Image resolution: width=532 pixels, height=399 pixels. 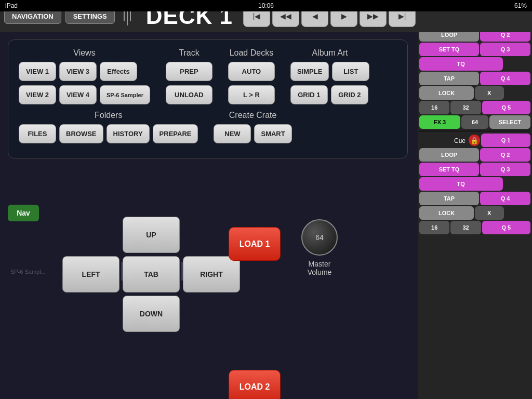 What do you see at coordinates (189, 76) in the screenshot?
I see `track-section: Track PREP UNLOAD` at bounding box center [189, 76].